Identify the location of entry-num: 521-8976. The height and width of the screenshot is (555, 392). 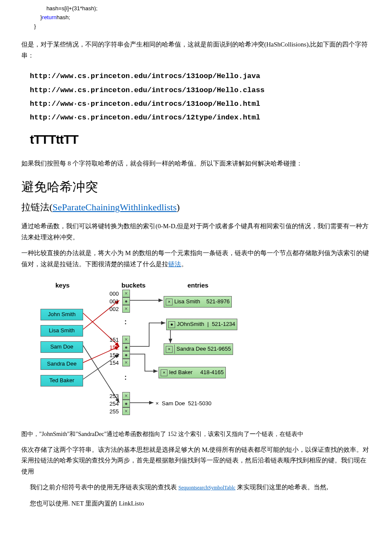
(218, 302).